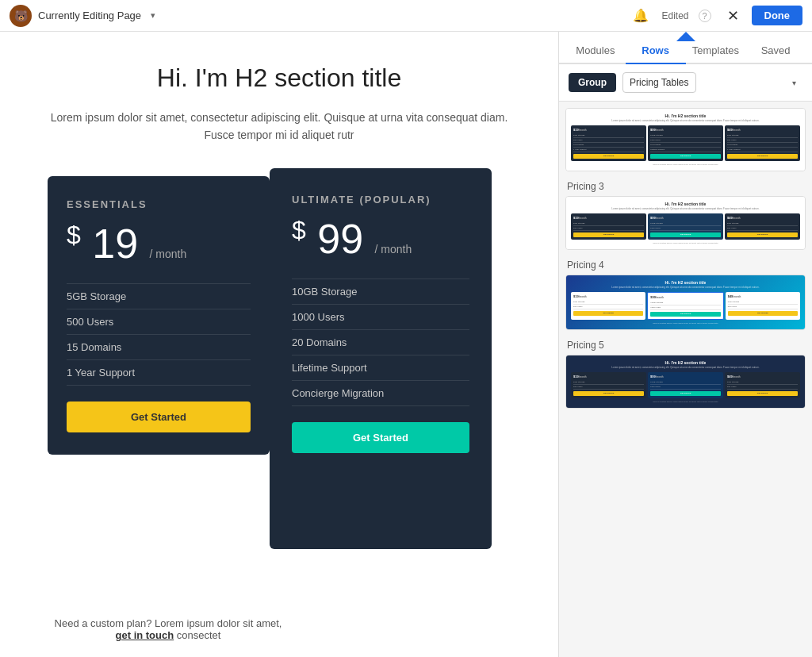 This screenshot has width=812, height=657. I want to click on plan-name-ultimate: ULTIMATE (Popular), so click(381, 200).